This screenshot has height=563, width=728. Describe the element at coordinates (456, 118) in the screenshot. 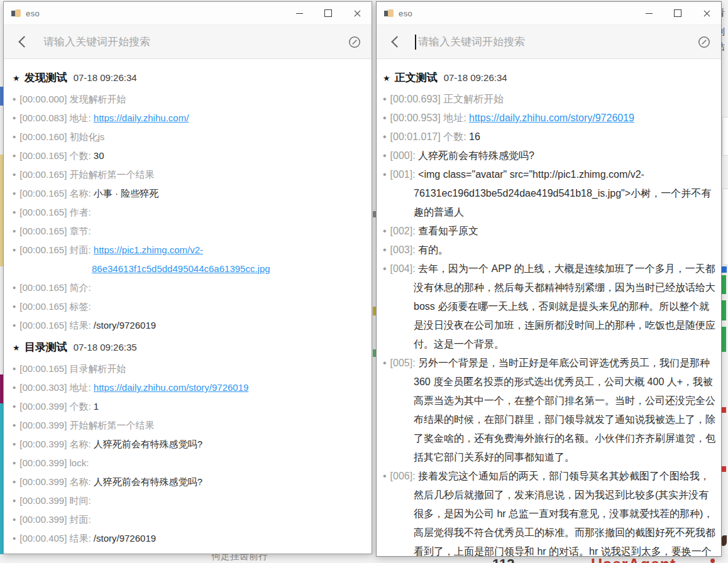

I see `log-text: 地址:` at that location.